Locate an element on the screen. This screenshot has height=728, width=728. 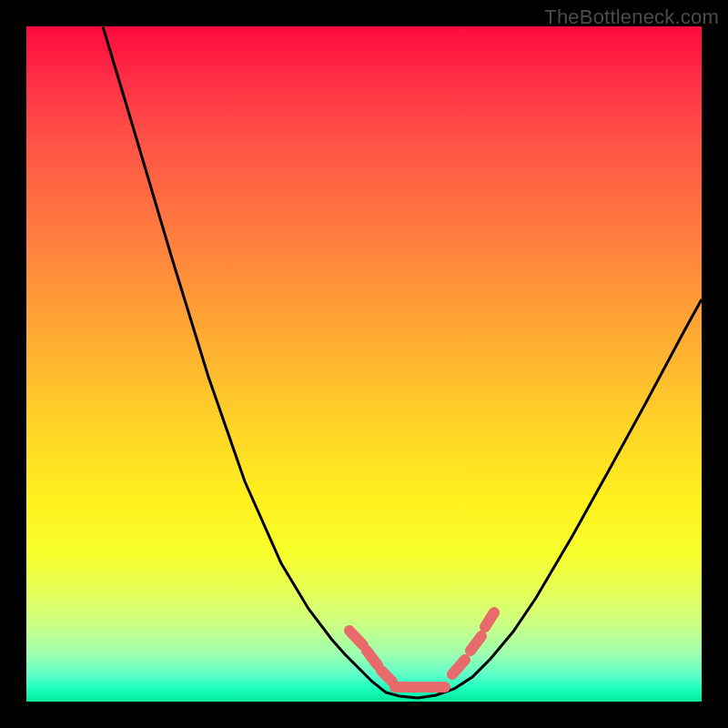
watermark-text: TheBottleneck.com is located at coordinates (632, 17).